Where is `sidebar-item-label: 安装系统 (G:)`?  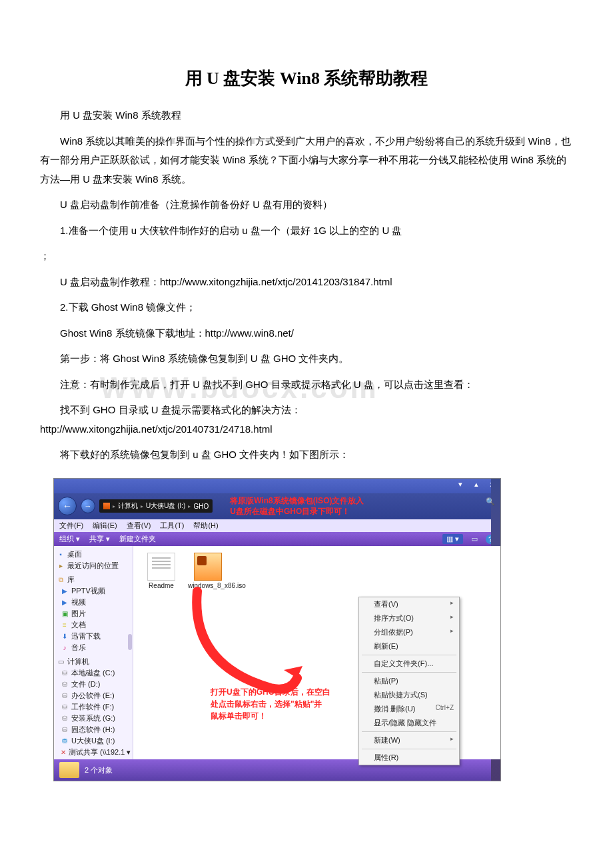
sidebar-item-label: 安装系统 (G:) is located at coordinates (93, 719).